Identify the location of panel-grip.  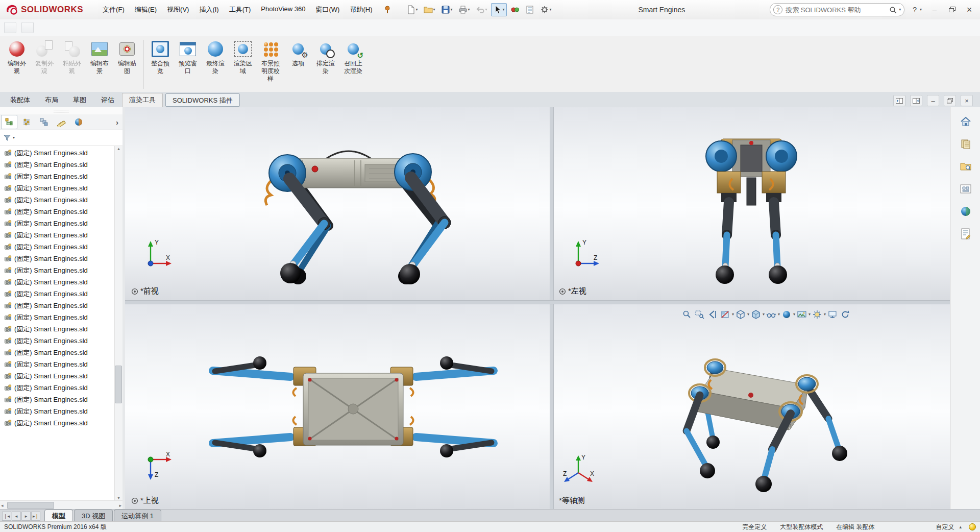
(61, 111).